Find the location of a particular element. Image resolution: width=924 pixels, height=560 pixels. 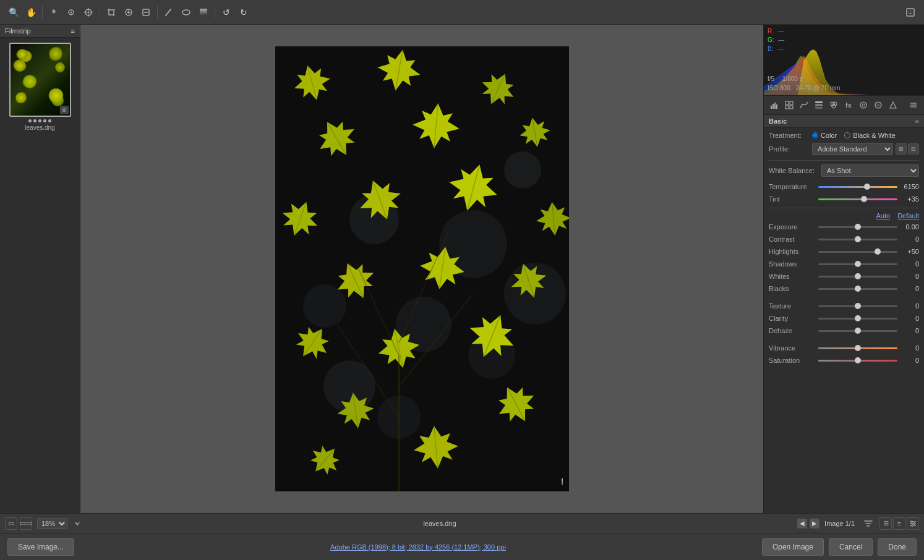

blacks-track is located at coordinates (858, 289).